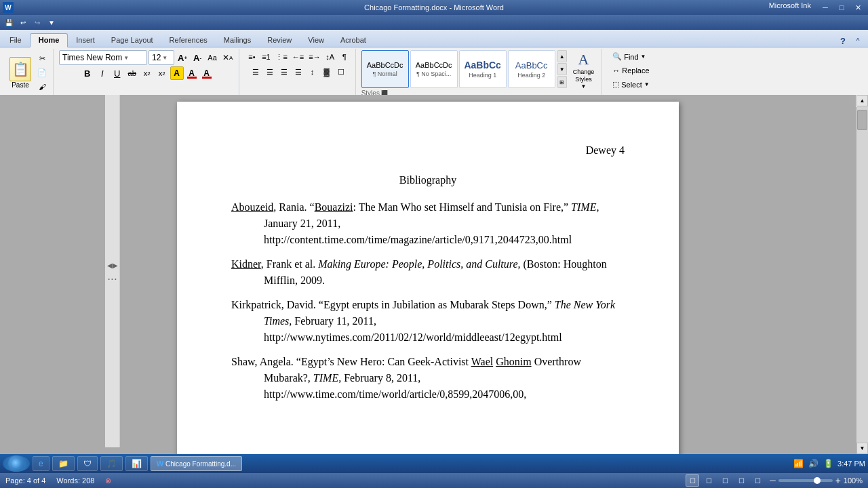 Image resolution: width=868 pixels, height=488 pixels. I want to click on find-dropdown-arrow: ▼, so click(644, 57).